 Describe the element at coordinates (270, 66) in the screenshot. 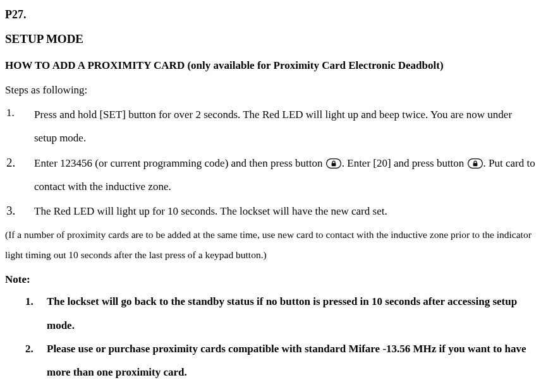

I see `subtitle: HOW TO ADD A PROXIMITY CARD (only availa…` at that location.